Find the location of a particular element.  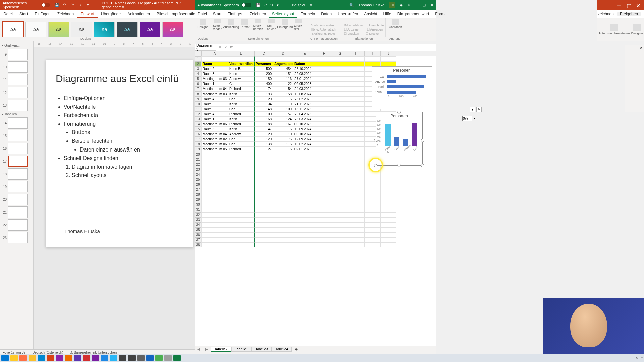

cell-E4: 22.08.2024 is located at coordinates (305, 74).